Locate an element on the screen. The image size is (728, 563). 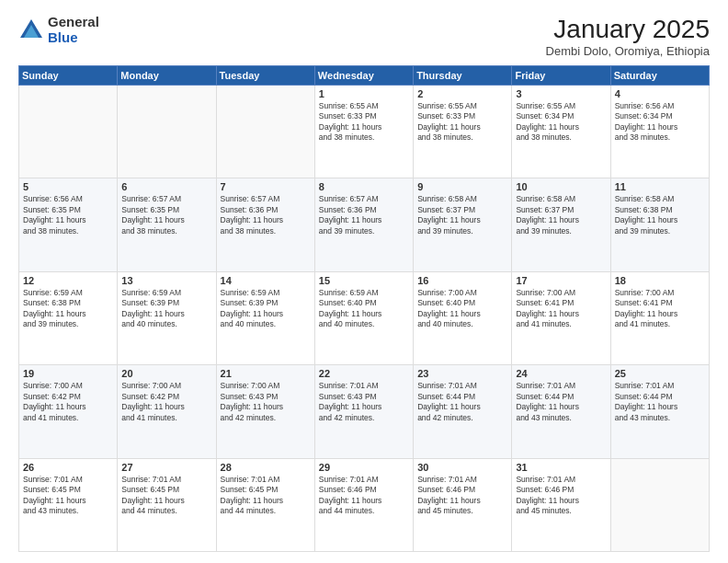
day-number: 19 is located at coordinates (68, 373).